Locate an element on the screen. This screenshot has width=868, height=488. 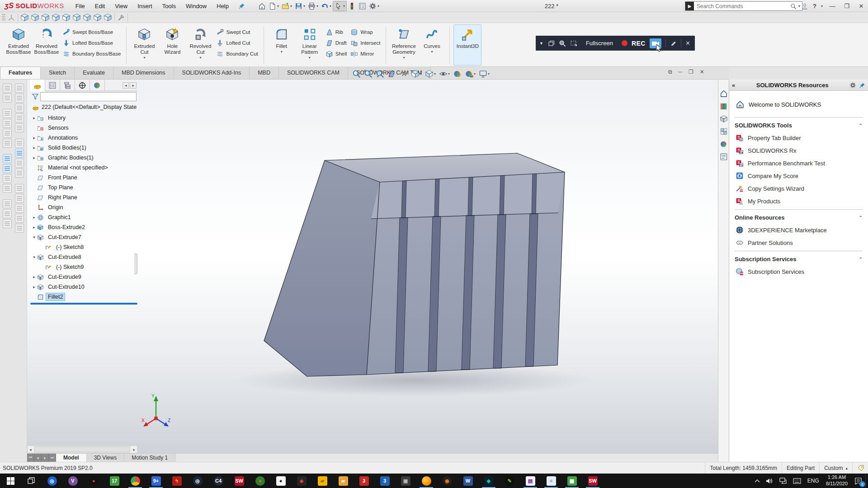
view-orientation-6-icon is located at coordinates (77, 17).